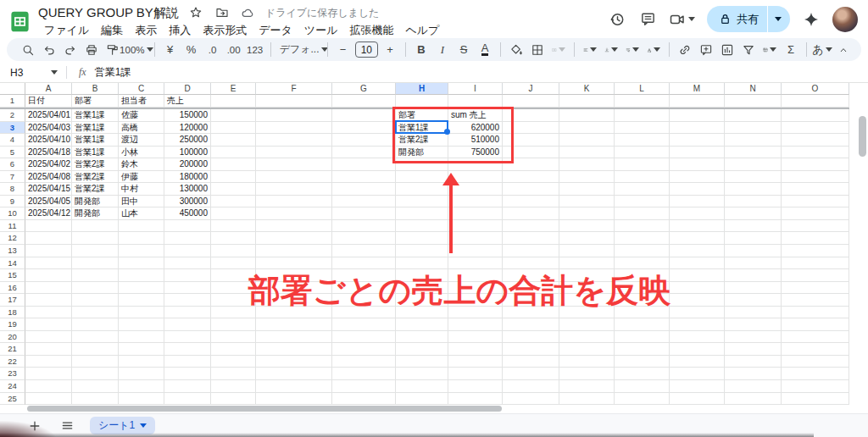  What do you see at coordinates (815, 386) in the screenshot?
I see `cell-O24` at bounding box center [815, 386].